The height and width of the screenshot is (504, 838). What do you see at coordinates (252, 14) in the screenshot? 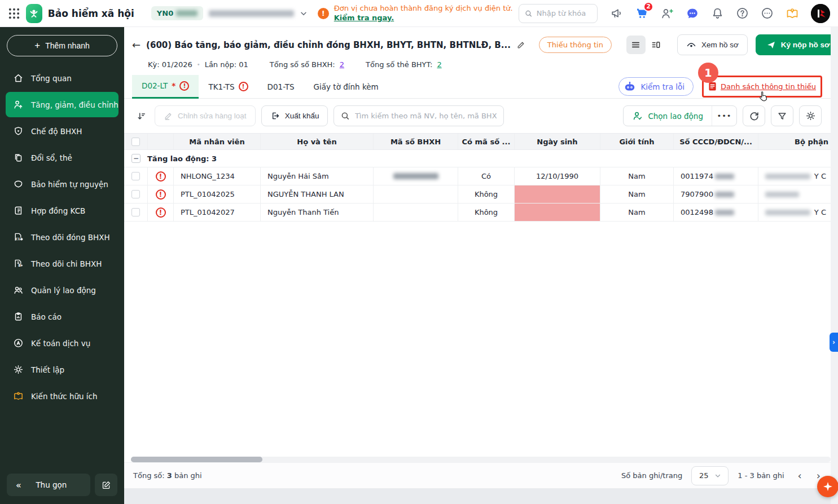
I see `company-name-redacted` at bounding box center [252, 14].